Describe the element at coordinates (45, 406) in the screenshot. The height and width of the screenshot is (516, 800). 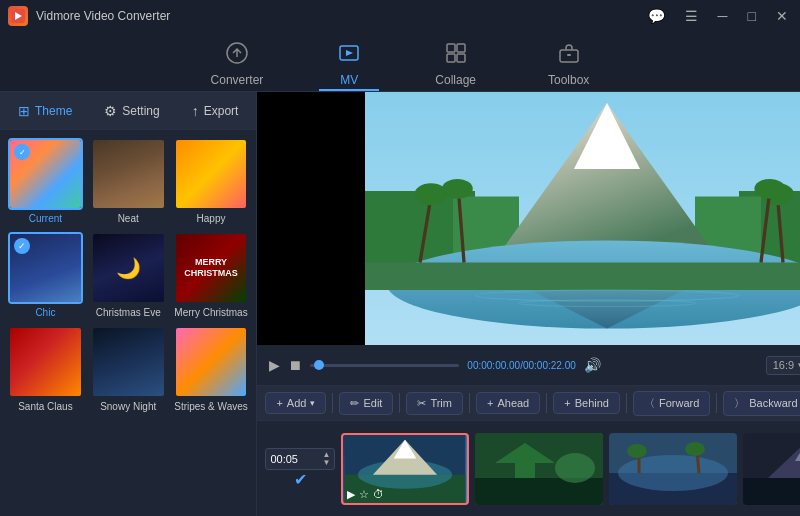
I see `theme-label-santa-claus: Santa Claus` at that location.